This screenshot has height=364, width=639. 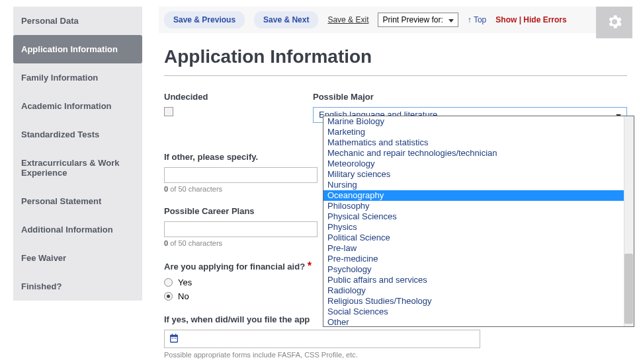 I want to click on major-option: Physical Sciences, so click(x=474, y=217).